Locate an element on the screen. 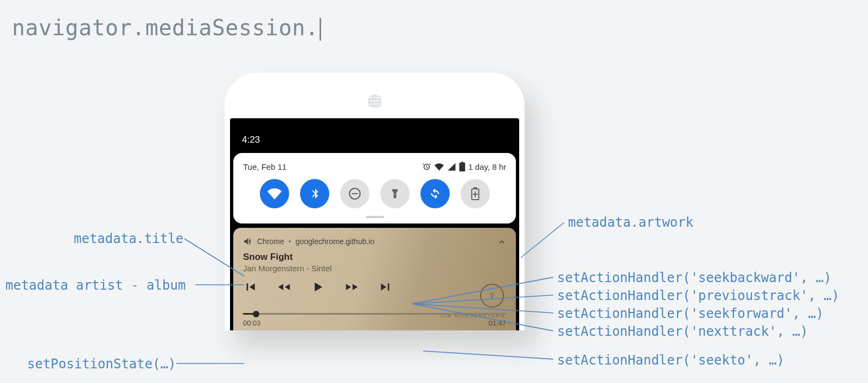  date: Tue, Feb 11 is located at coordinates (265, 167).